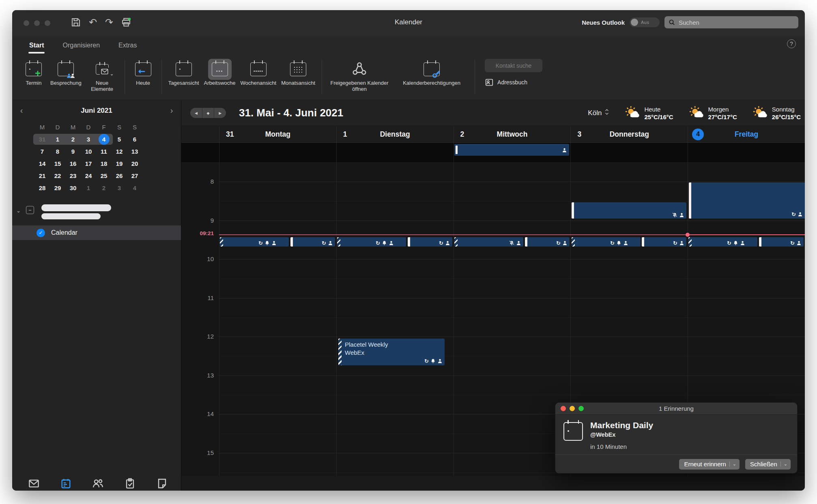  I want to click on contact-search-field: Kontakt suche, so click(514, 66).